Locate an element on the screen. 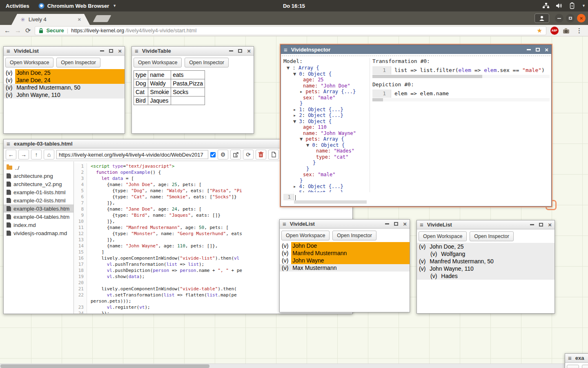 The height and width of the screenshot is (368, 588). tree-line: age: 25 is located at coordinates (327, 80).